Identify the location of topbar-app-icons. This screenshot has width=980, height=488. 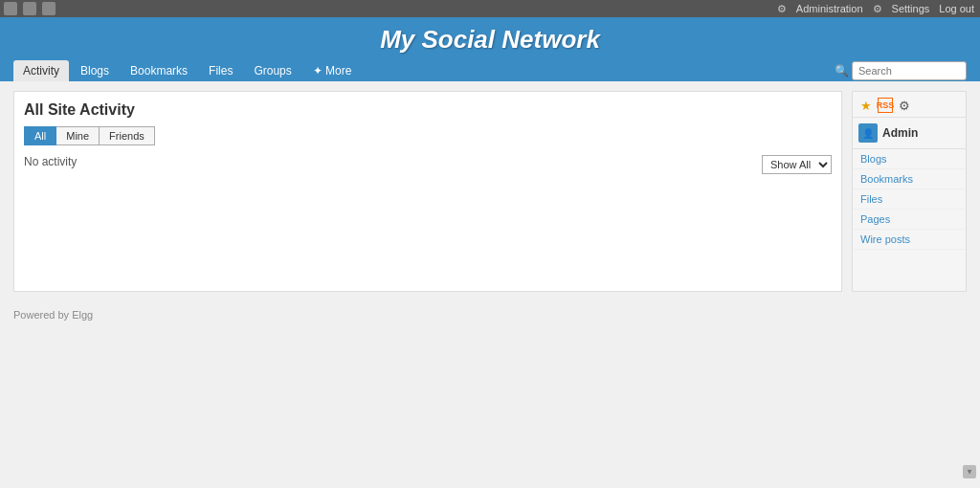
(30, 9).